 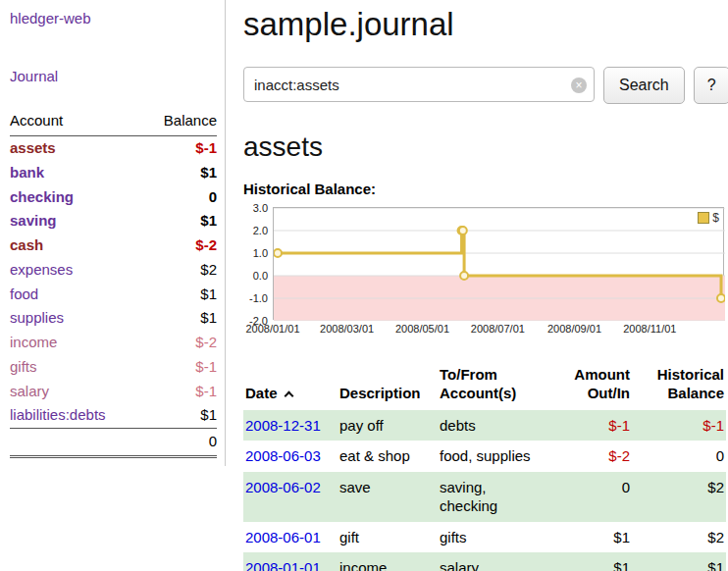 I want to click on account-row-expenses: expenses $2, so click(x=114, y=271).